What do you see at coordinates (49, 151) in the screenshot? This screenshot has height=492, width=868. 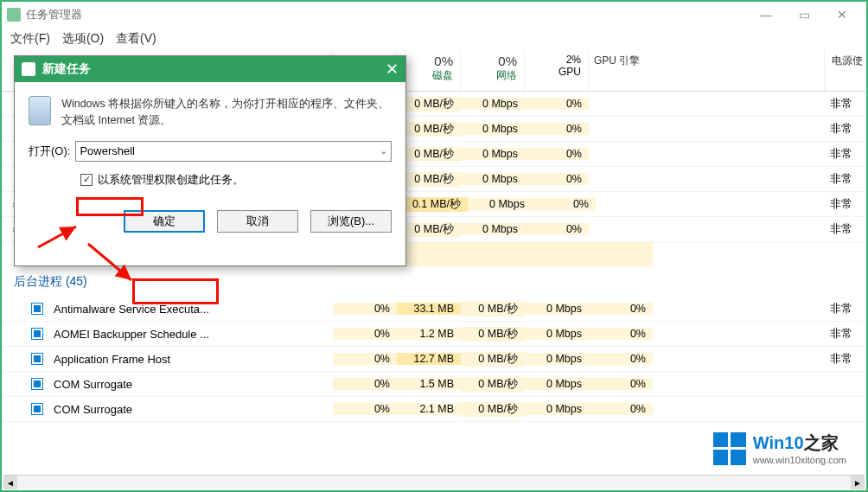 I see `open-label: 打开(O):` at bounding box center [49, 151].